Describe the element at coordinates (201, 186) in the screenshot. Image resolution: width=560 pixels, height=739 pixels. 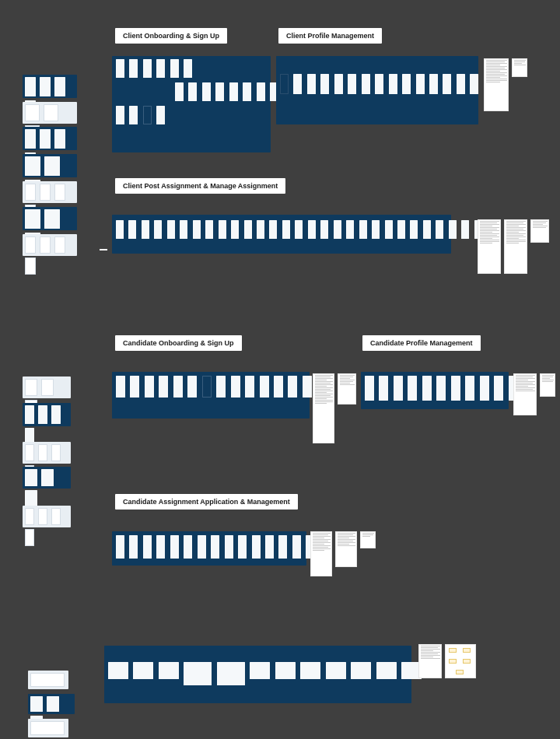
I see `section-label-client-post-assignment: Client Post Assignment & Manage Assignme…` at that location.